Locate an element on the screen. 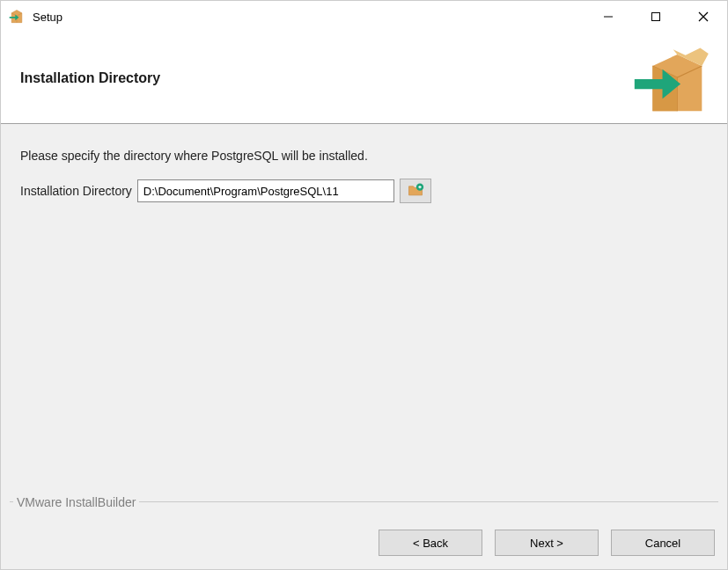 Image resolution: width=728 pixels, height=570 pixels. minimize-button is located at coordinates (608, 17).